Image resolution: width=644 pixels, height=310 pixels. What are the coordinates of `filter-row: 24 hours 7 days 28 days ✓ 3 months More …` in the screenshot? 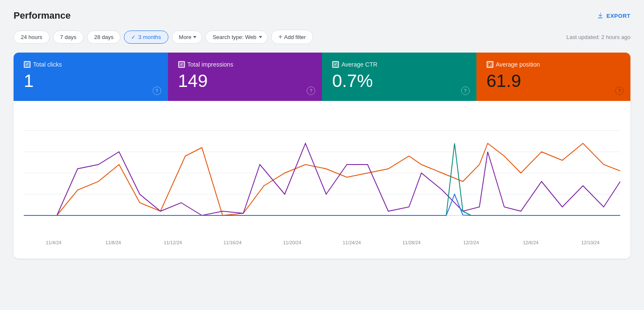 It's located at (322, 37).